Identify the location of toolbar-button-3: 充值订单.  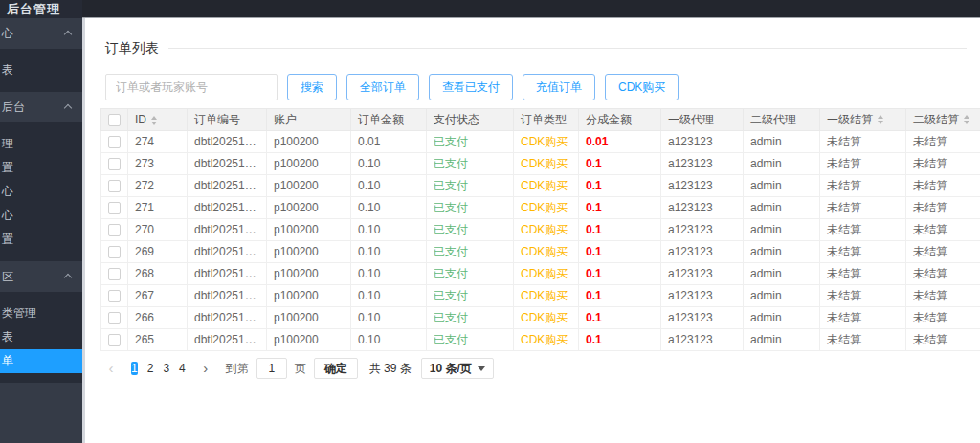
(559, 87).